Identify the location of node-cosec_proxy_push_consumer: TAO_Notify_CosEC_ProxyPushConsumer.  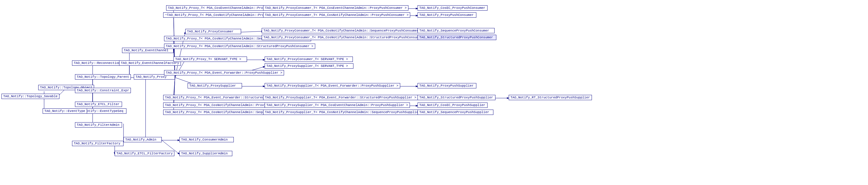
(453, 8).